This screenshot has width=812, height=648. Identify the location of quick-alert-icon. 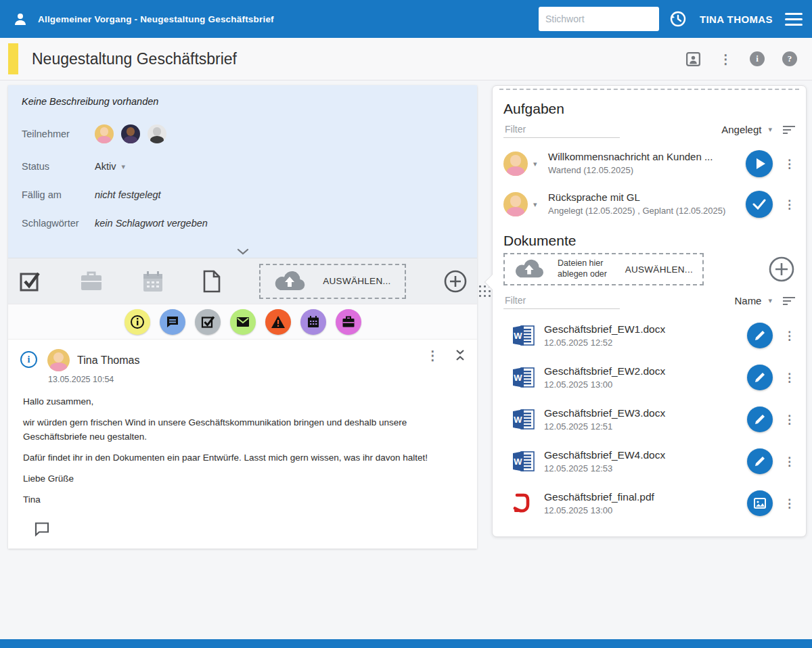
(278, 322).